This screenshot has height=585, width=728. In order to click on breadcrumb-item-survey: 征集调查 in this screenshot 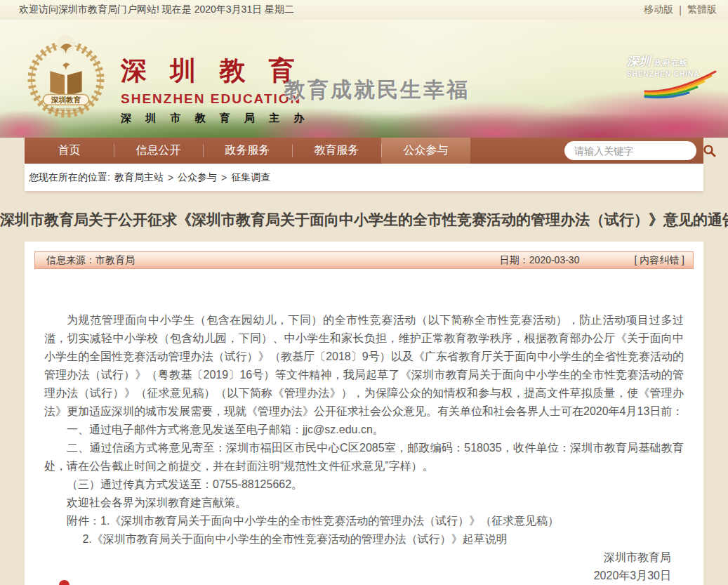, I will do `click(251, 178)`.